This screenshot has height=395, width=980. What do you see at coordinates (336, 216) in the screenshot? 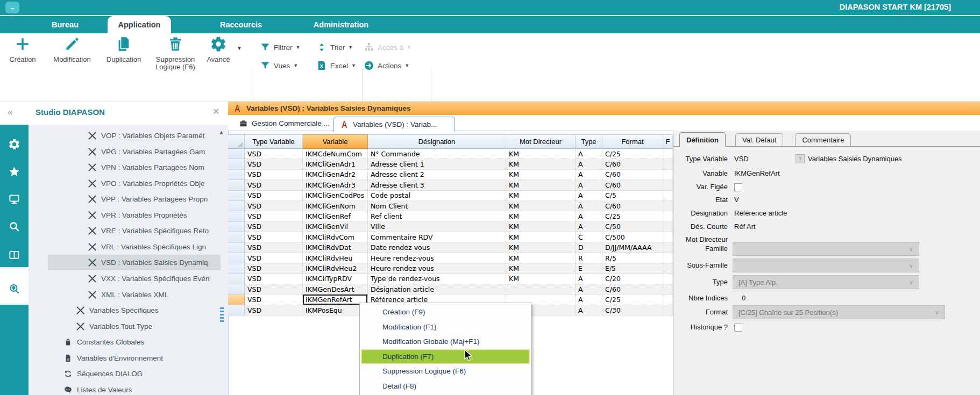
I see `table-cell: IKMCliGenRef` at bounding box center [336, 216].